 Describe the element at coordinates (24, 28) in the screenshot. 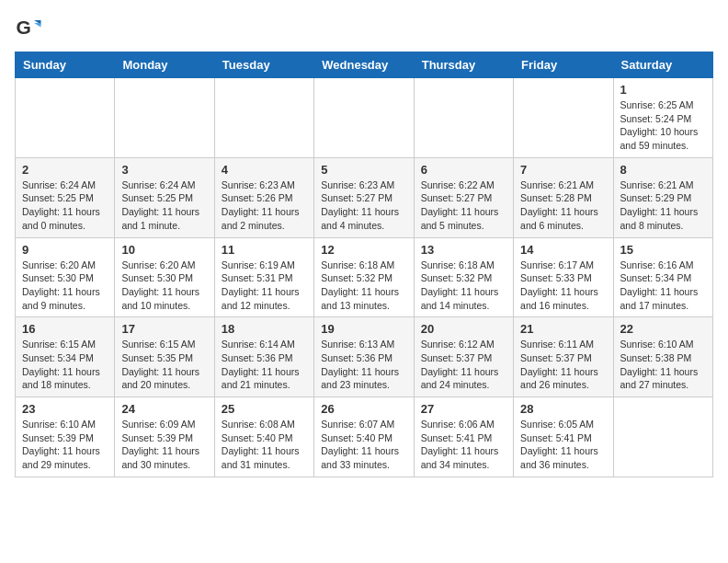

I see `svg-text: G` at that location.